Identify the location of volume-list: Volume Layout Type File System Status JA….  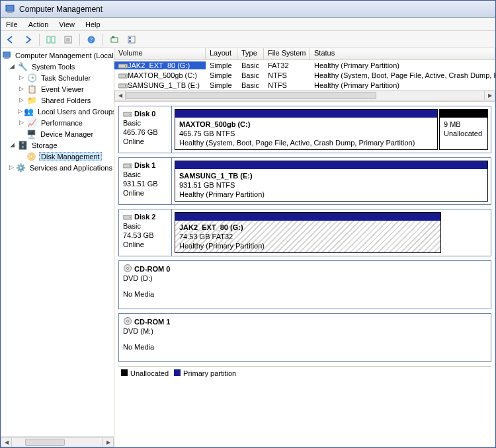
(305, 75).